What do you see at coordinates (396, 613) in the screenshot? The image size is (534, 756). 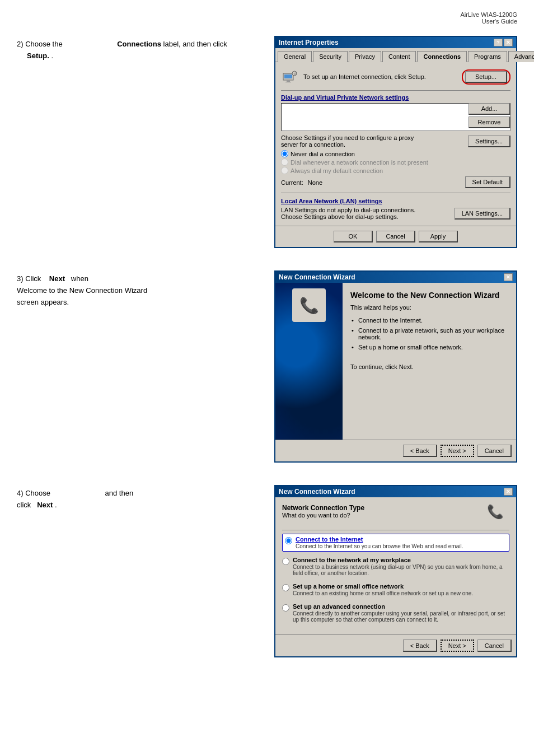 I see `option-advanced: Set up an advanced connection Connect di…` at bounding box center [396, 613].